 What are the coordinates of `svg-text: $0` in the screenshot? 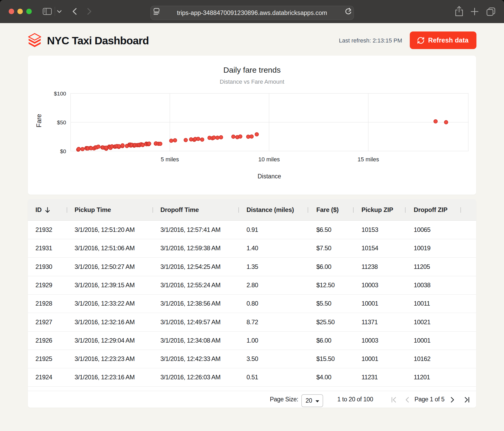 It's located at (63, 151).